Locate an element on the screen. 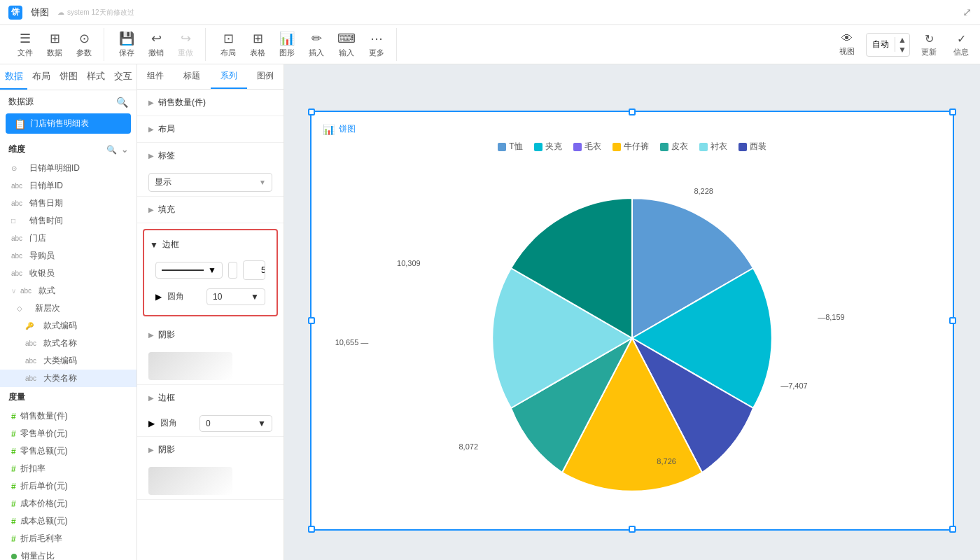 The image size is (980, 560). more-button: ⋯ 更多 is located at coordinates (377, 45).